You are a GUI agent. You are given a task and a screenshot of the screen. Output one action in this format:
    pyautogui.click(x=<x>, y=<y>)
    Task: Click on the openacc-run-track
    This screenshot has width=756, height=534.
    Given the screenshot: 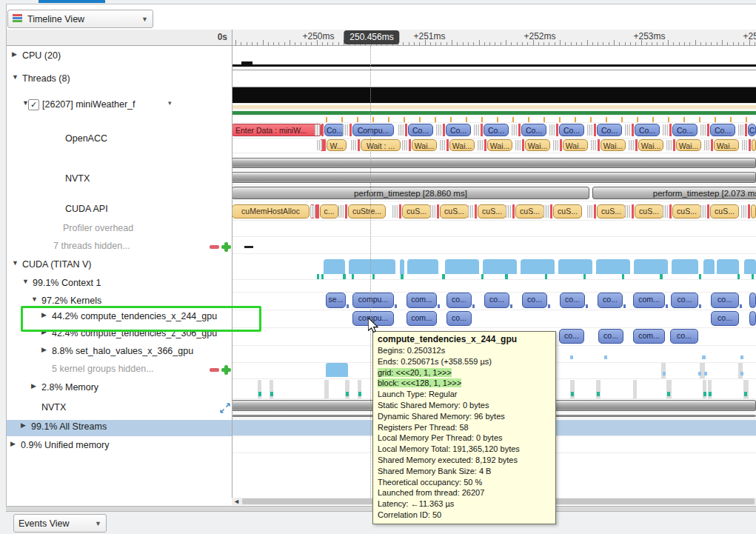 What is the action you would take?
    pyautogui.click(x=494, y=114)
    